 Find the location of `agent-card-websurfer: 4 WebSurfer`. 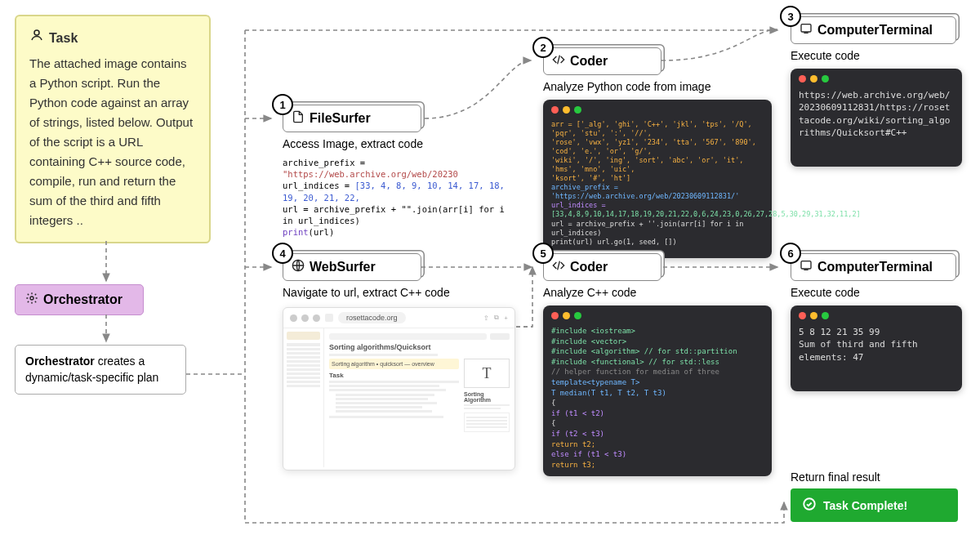

agent-card-websurfer: 4 WebSurfer is located at coordinates (352, 267).